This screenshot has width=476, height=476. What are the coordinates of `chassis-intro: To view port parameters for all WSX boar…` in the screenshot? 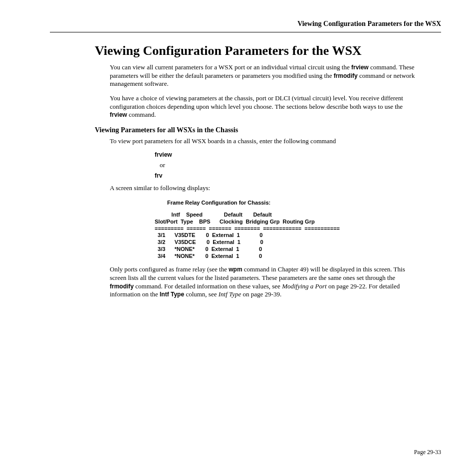 It's located at (264, 142).